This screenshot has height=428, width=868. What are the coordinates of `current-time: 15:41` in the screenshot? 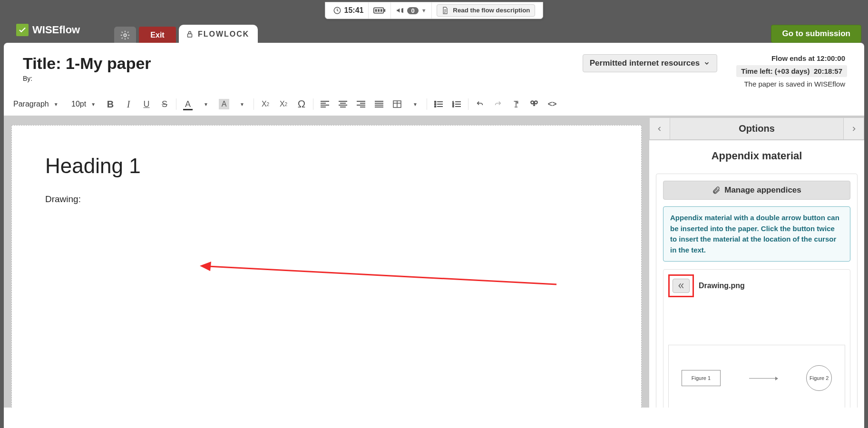 It's located at (354, 10).